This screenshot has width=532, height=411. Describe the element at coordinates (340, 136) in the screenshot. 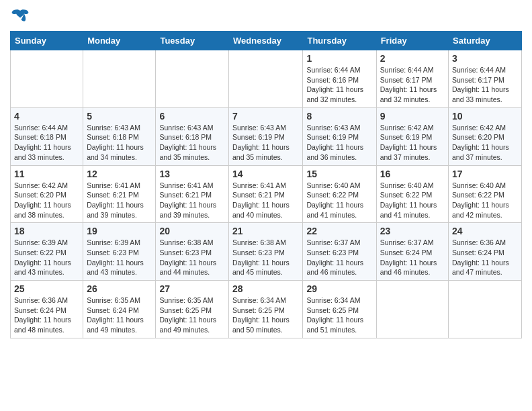

I see `calendar-cell: 8Sunrise: 6:43 AM Sunset: 6:19 PM Daylig…` at that location.